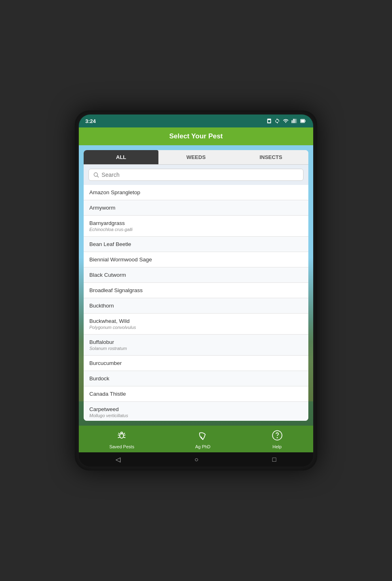 This screenshot has width=392, height=581. I want to click on android-back-btn: ◁, so click(118, 460).